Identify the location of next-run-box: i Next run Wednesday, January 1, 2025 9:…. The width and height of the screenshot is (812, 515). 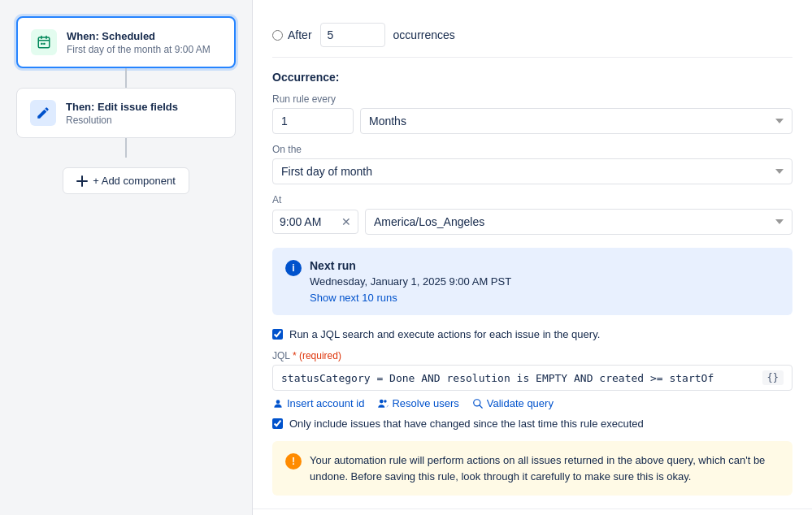
(532, 281).